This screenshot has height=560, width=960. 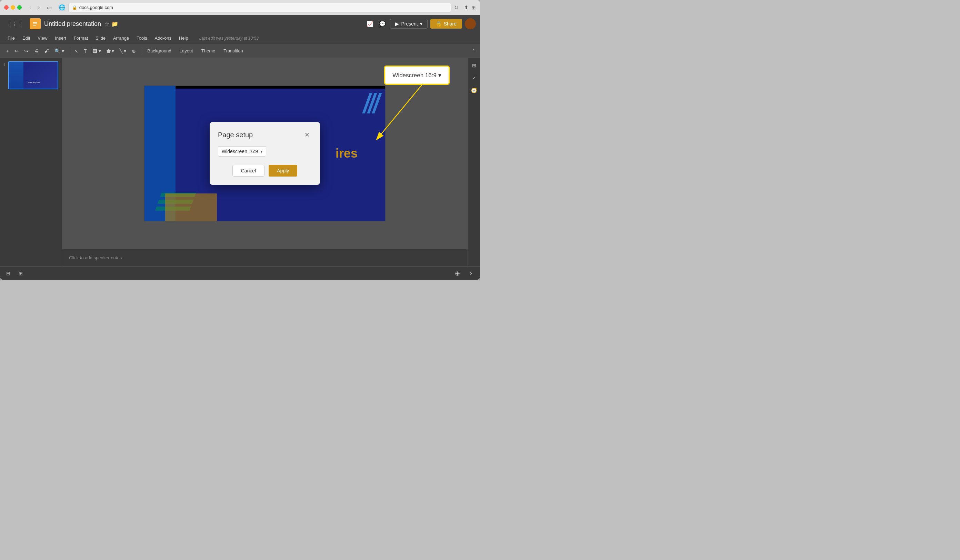 I want to click on zoom-button: 🔍 ▾, so click(x=59, y=51).